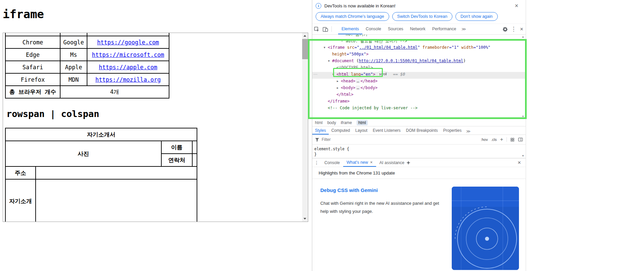  I want to click on breadcrumb-item: iframe, so click(346, 123).